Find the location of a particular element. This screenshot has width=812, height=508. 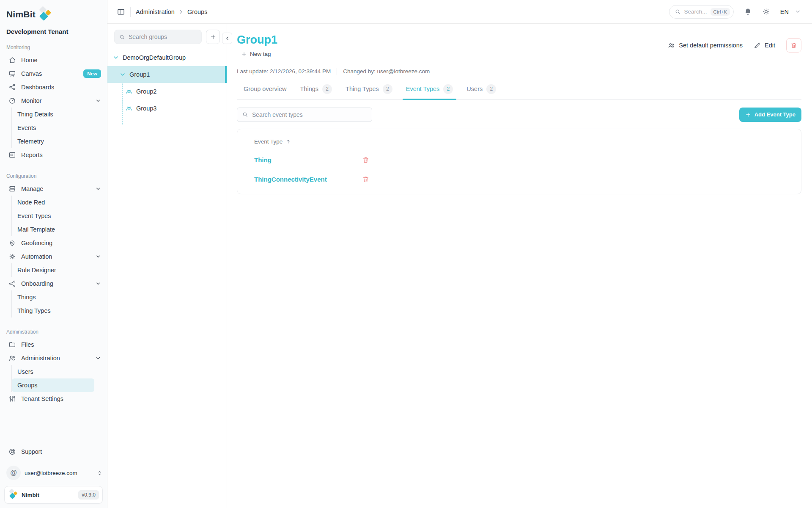

sidebar-item-label: Tenant Settings is located at coordinates (42, 399).